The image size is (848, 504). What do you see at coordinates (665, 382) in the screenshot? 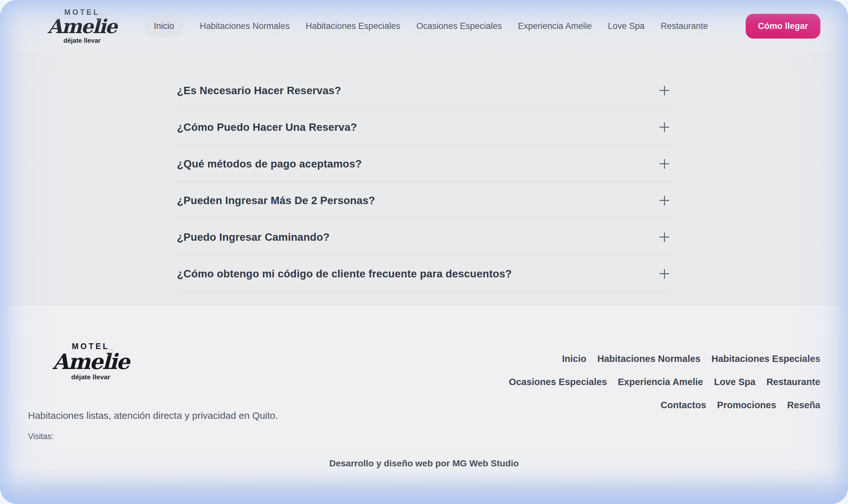
I see `footer-nav-row: Ocasiones EspecialesExperiencia AmelieLo…` at bounding box center [665, 382].